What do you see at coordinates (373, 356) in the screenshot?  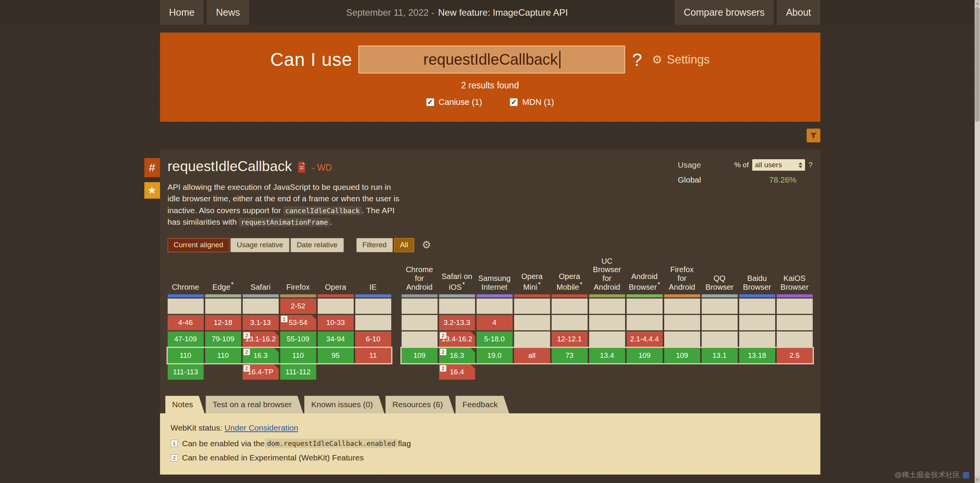 I see `support-cell: 11` at bounding box center [373, 356].